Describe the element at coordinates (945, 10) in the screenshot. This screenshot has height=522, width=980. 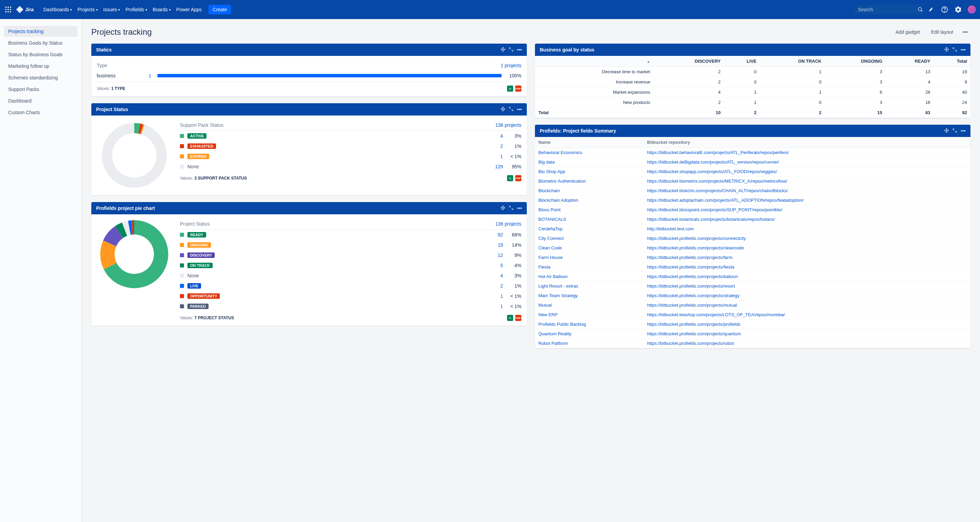
I see `help-icon` at that location.